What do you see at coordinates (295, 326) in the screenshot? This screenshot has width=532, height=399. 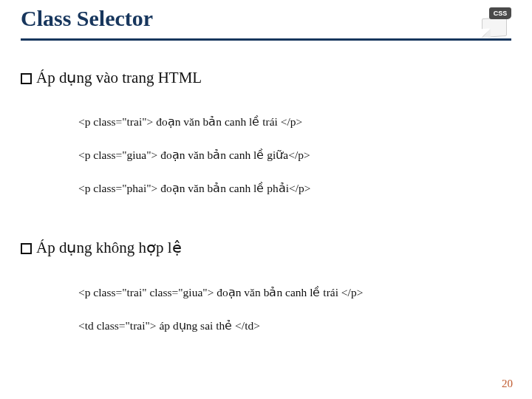 I see `code-line: <td class="trai"> áp dụng sai thẻ </td>` at bounding box center [295, 326].